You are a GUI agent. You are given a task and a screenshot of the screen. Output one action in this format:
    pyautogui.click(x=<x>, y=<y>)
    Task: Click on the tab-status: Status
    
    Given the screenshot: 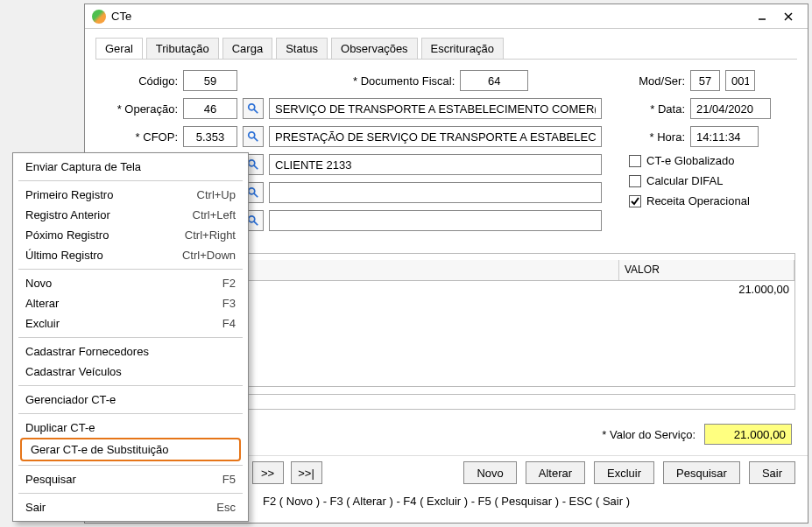 What is the action you would take?
    pyautogui.click(x=301, y=48)
    